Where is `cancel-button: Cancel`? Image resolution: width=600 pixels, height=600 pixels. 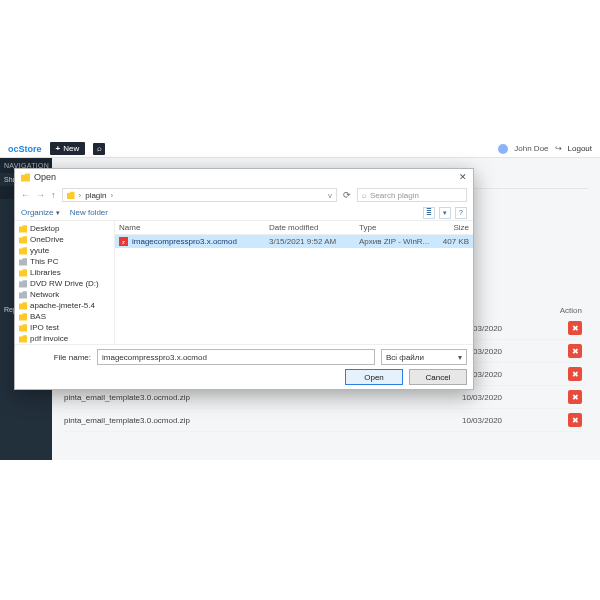 cancel-button: Cancel is located at coordinates (438, 377).